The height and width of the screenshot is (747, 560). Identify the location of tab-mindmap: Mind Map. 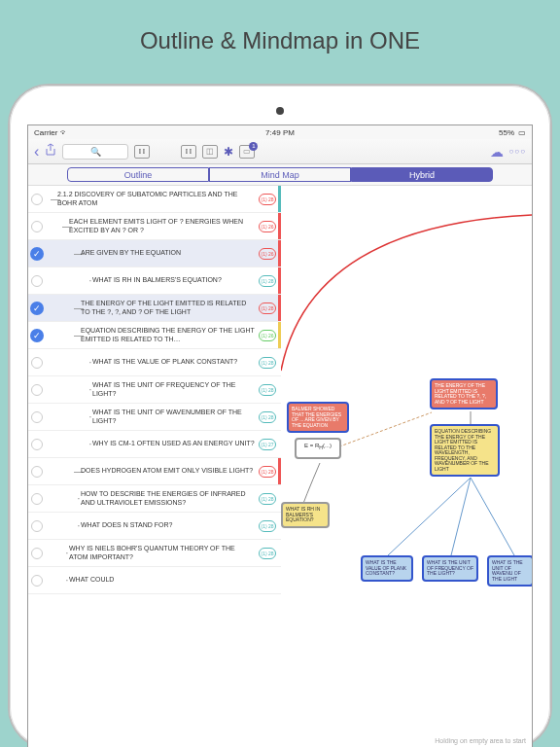
(280, 175).